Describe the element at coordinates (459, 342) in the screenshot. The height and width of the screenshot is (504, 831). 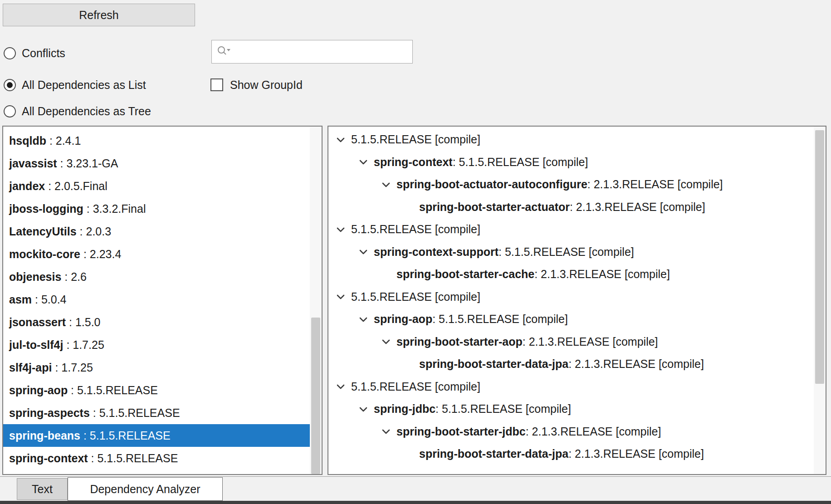
I see `dependency-name: spring-boot-starter-aop` at that location.